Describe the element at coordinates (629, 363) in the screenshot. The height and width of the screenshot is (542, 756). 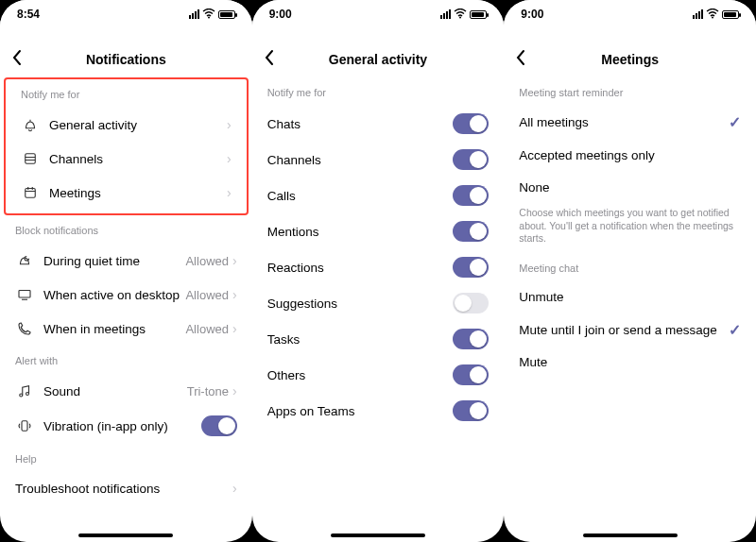
I see `row-label: Mute` at that location.